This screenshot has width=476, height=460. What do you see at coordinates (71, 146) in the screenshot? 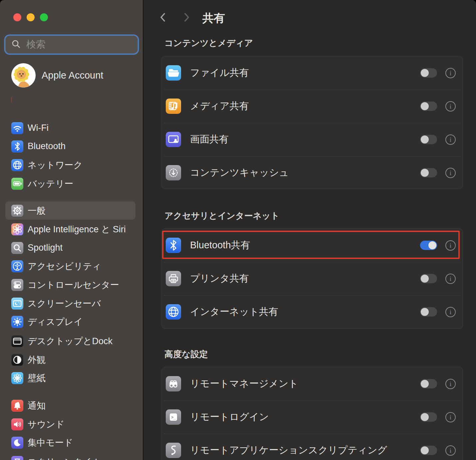
I see `sidebar-item-bluetooth: Bluetooth` at bounding box center [71, 146].